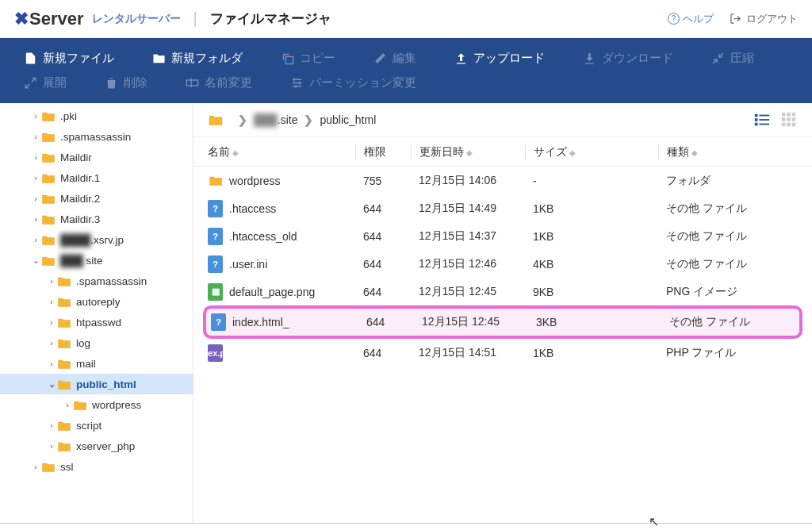 The width and height of the screenshot is (812, 530). Describe the element at coordinates (106, 384) in the screenshot. I see `tree-label: public_html` at that location.